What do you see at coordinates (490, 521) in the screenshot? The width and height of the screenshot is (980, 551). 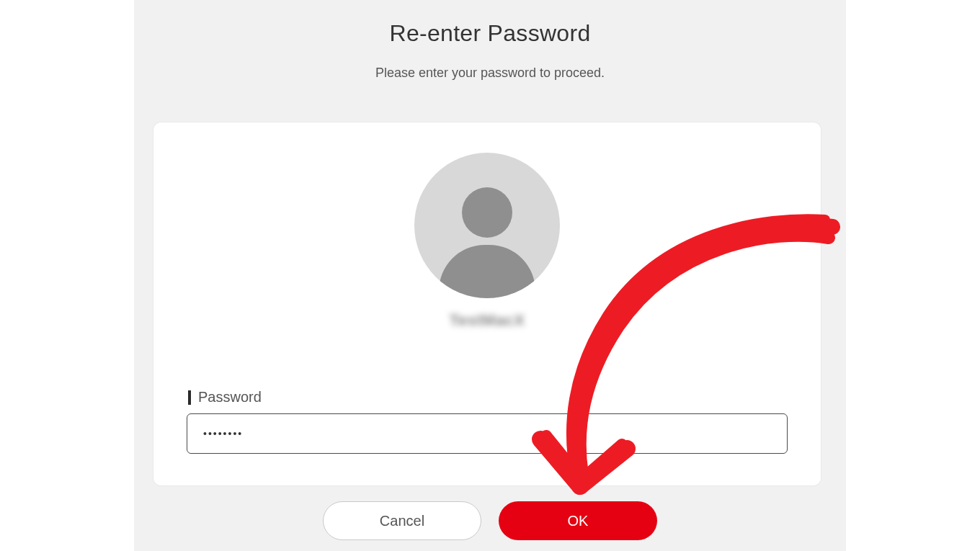 I see `button-row: Cancel OK` at bounding box center [490, 521].